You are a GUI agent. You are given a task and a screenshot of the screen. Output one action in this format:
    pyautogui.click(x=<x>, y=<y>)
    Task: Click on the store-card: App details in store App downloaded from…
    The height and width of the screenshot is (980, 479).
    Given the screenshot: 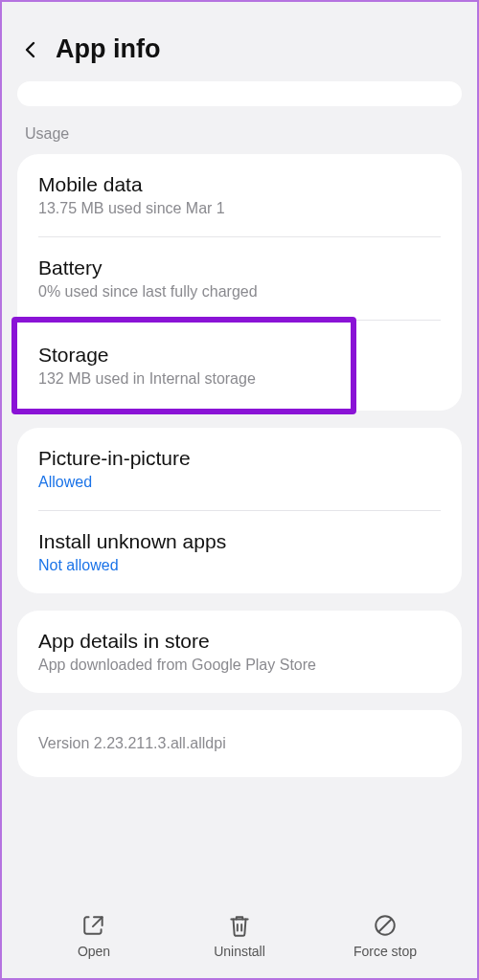 What is the action you would take?
    pyautogui.click(x=240, y=652)
    